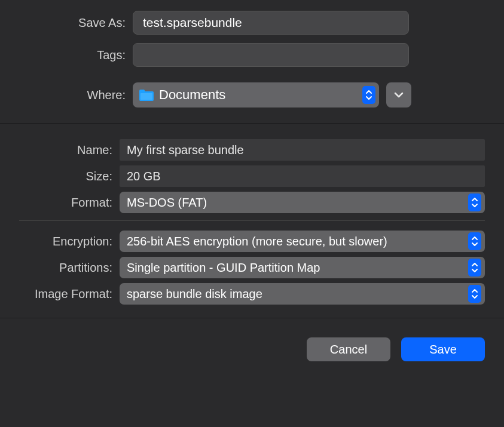 This screenshot has width=504, height=427. Describe the element at coordinates (69, 203) in the screenshot. I see `format-label: Format:` at that location.